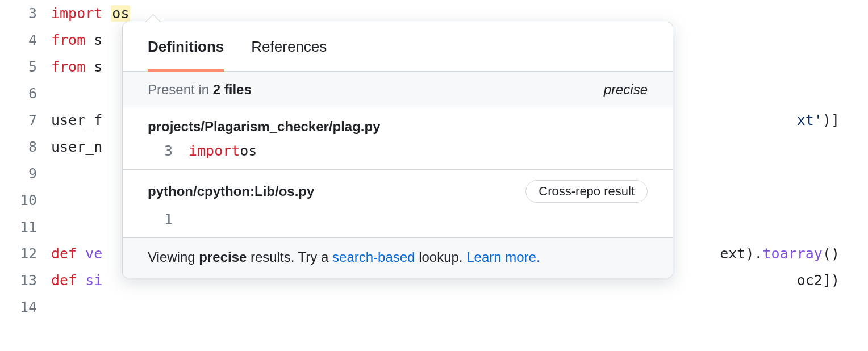 The image size is (868, 351). What do you see at coordinates (26, 253) in the screenshot?
I see `line-number: 12` at bounding box center [26, 253].